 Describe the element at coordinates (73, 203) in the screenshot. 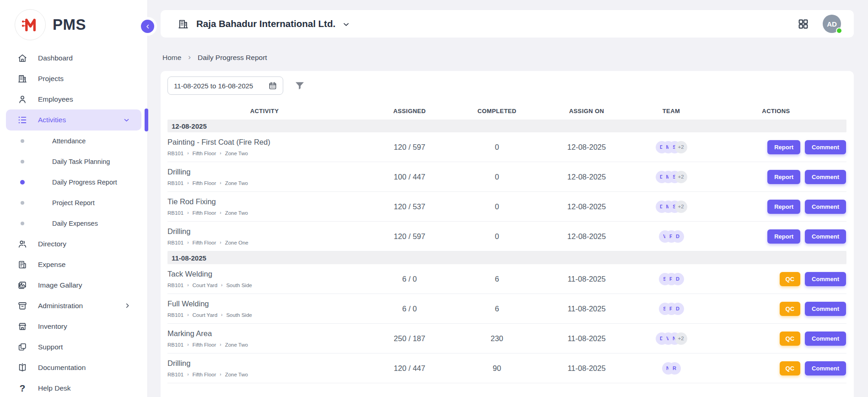

I see `sidebar-subitem-label: Project Report` at that location.